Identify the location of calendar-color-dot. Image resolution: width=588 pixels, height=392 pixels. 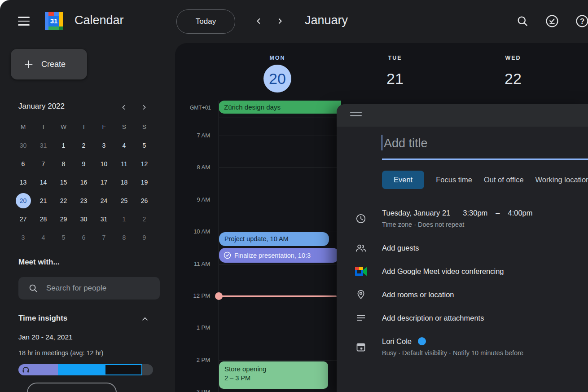
(422, 341).